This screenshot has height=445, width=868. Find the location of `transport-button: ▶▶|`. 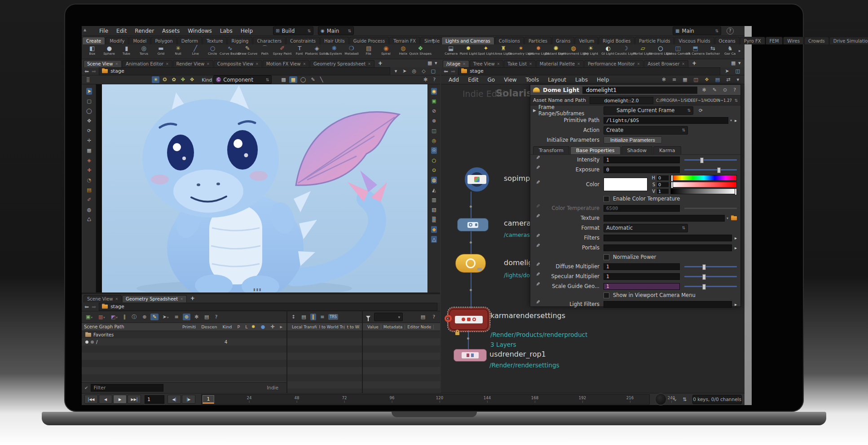

transport-button: ▶▶| is located at coordinates (134, 399).